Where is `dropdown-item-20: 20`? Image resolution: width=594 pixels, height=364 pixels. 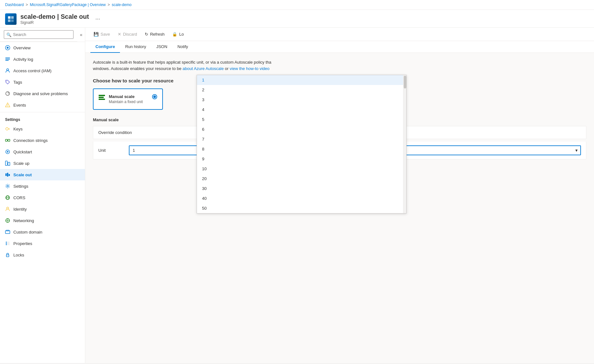
dropdown-item-20: 20 is located at coordinates (300, 179).